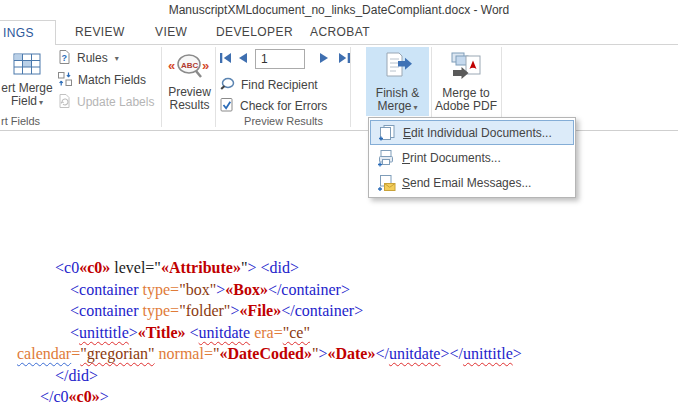 The image size is (678, 409). I want to click on tab-review: REVIEW, so click(100, 32).